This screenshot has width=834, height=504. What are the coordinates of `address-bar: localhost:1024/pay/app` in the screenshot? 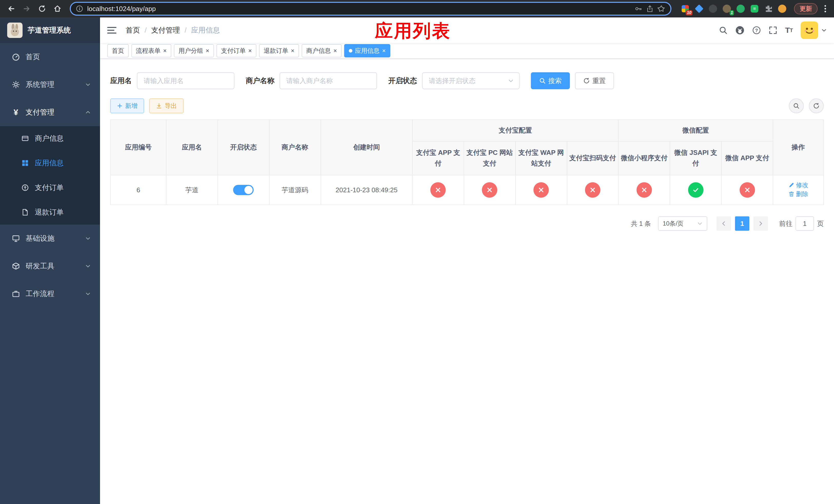 It's located at (371, 9).